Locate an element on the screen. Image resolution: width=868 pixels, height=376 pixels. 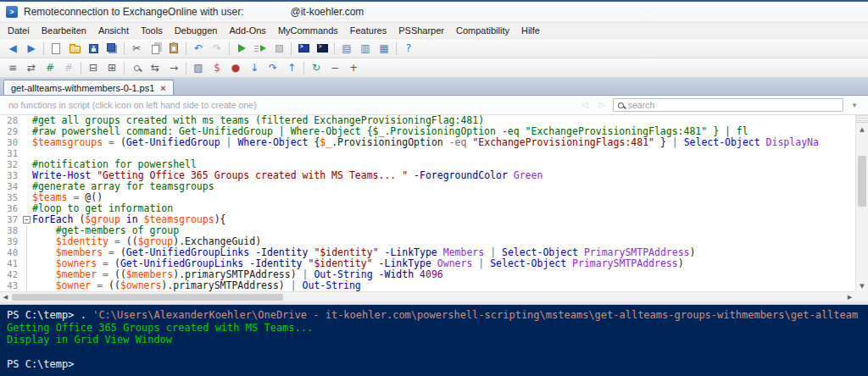
line-number: 41 is located at coordinates (11, 264).